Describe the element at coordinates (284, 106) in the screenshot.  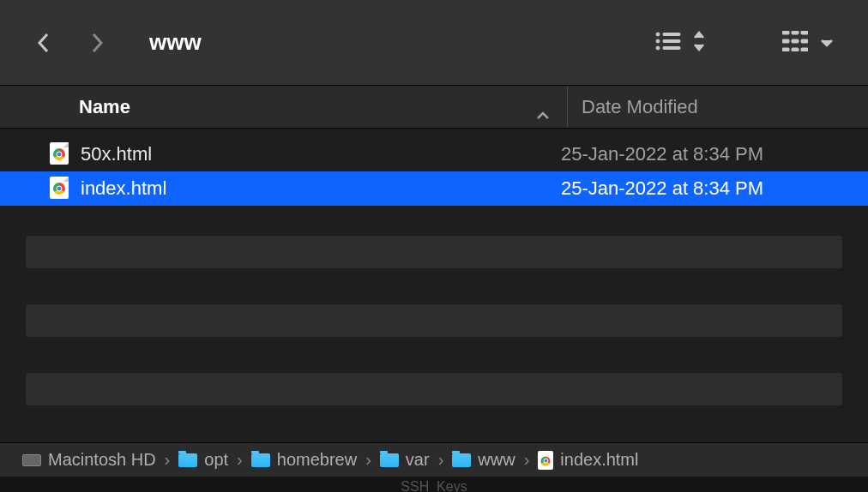
I see `column-header-name: Name` at that location.